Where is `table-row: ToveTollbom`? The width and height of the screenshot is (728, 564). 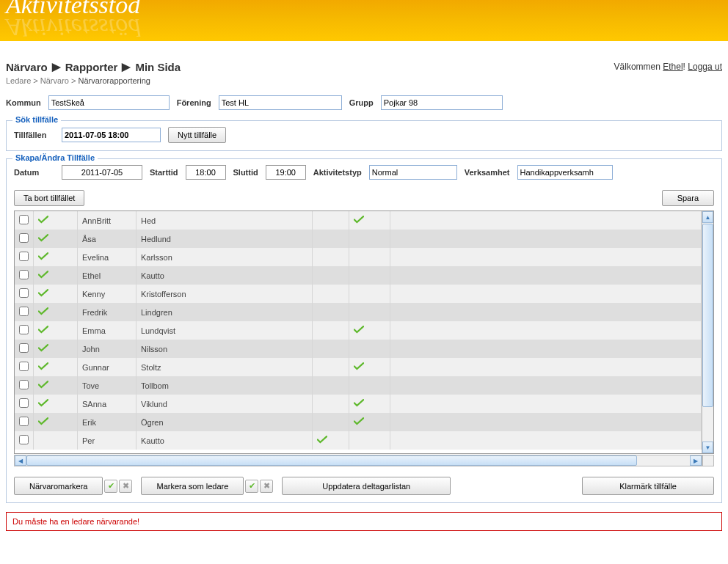 table-row: ToveTollbom is located at coordinates (358, 386).